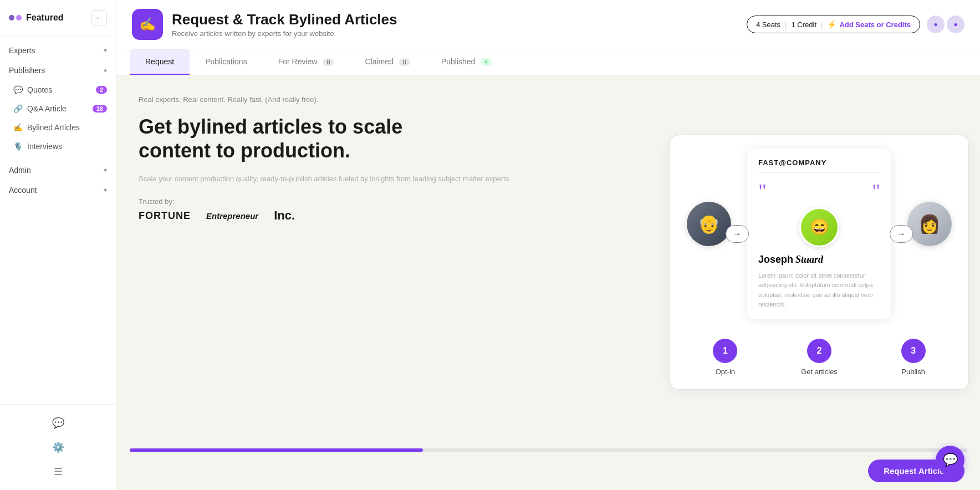 The width and height of the screenshot is (980, 490). What do you see at coordinates (58, 170) in the screenshot?
I see `sidebar-item-admin: Admin ▾` at bounding box center [58, 170].